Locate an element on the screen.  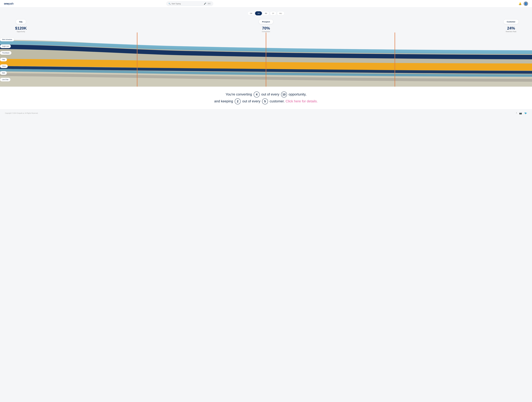
instagram-icon: 📷 is located at coordinates (520, 113).